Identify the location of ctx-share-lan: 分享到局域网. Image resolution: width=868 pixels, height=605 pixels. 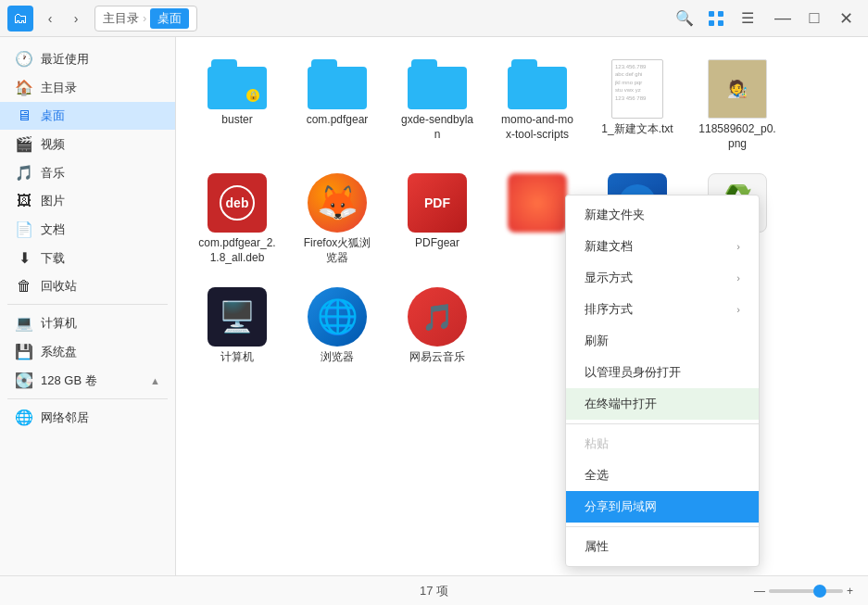
(662, 507).